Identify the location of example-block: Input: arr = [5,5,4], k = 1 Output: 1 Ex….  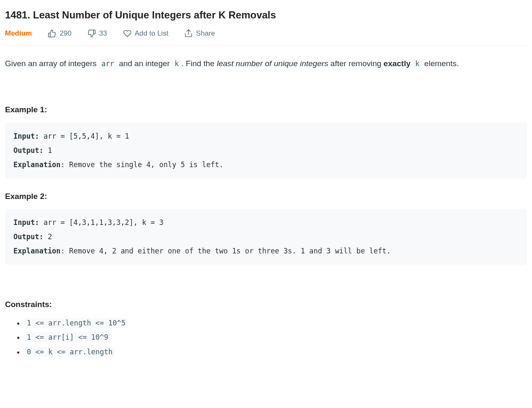
(266, 150).